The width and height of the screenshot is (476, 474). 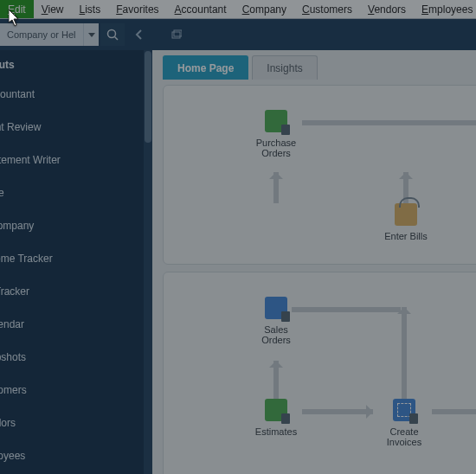 I want to click on tab-insights: Insights, so click(x=284, y=67).